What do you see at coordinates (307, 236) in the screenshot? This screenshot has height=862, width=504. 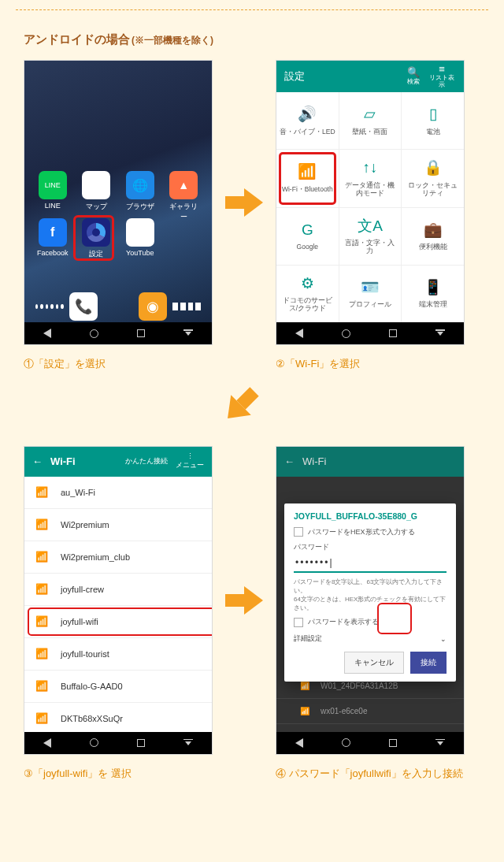 I see `settings-cell: GGoogle` at bounding box center [307, 236].